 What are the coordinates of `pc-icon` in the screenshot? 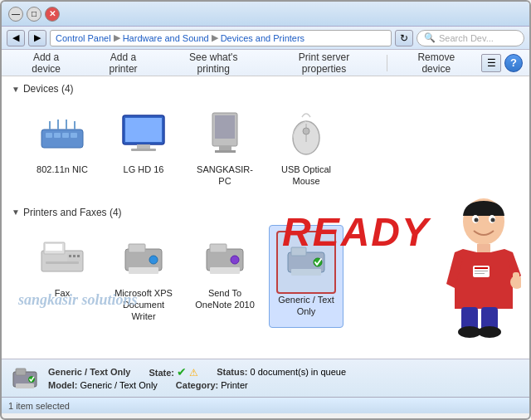 It's located at (225, 134).